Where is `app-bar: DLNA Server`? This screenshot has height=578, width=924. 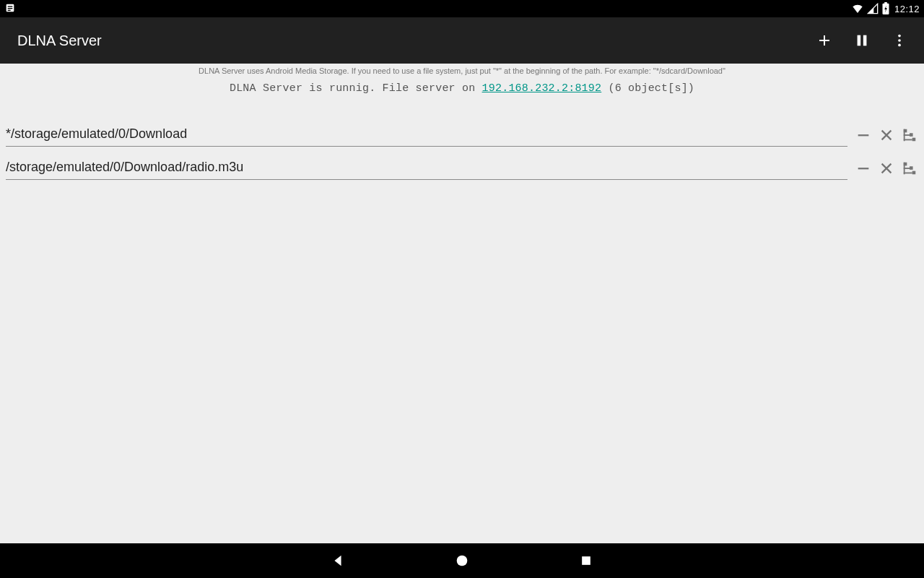 app-bar: DLNA Server is located at coordinates (462, 40).